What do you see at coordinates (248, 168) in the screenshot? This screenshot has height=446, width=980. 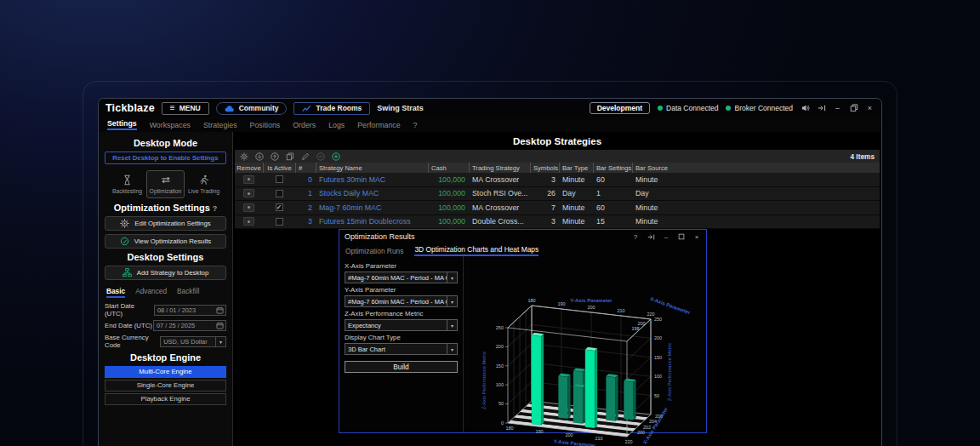 I see `column-header: Remove` at bounding box center [248, 168].